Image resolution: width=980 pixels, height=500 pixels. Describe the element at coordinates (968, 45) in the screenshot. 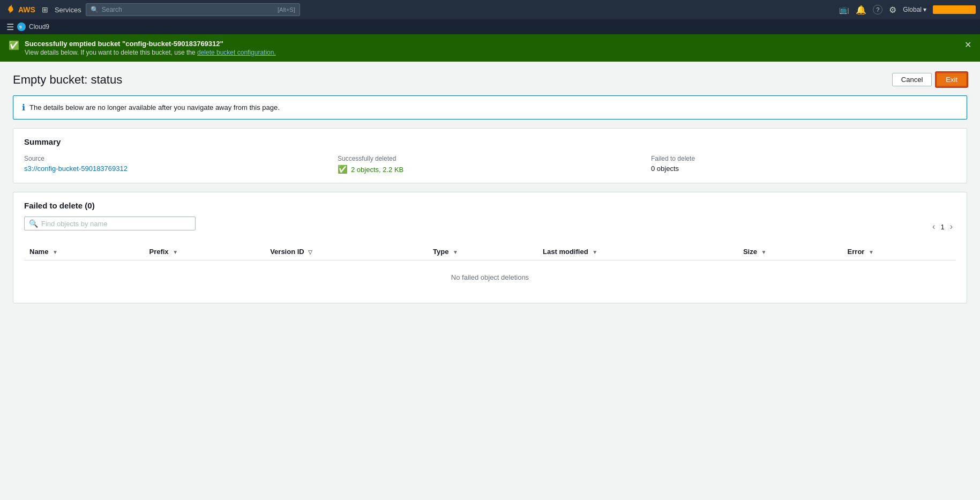

I see `close-icon: ✕` at that location.